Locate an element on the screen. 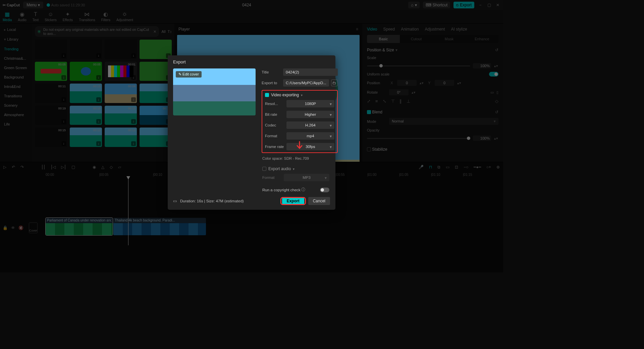  framerate-select: 30fps is located at coordinates (311, 147).